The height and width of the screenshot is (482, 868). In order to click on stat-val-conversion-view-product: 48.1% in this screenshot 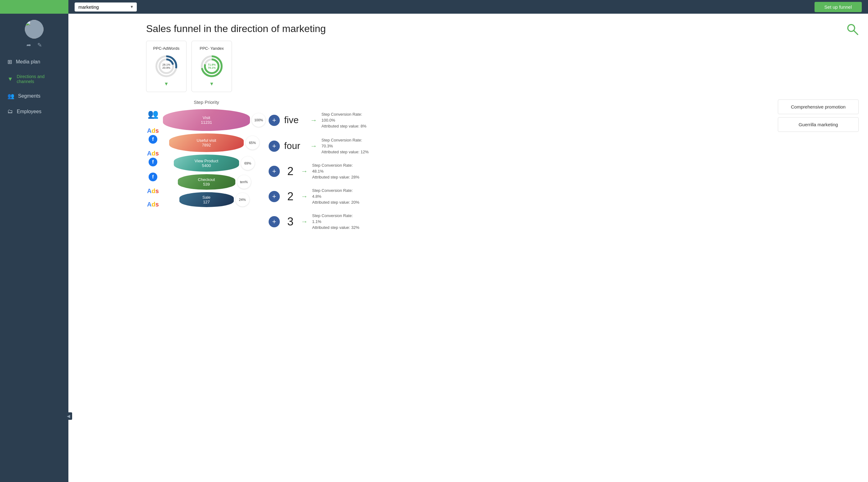, I will do `click(336, 171)`.